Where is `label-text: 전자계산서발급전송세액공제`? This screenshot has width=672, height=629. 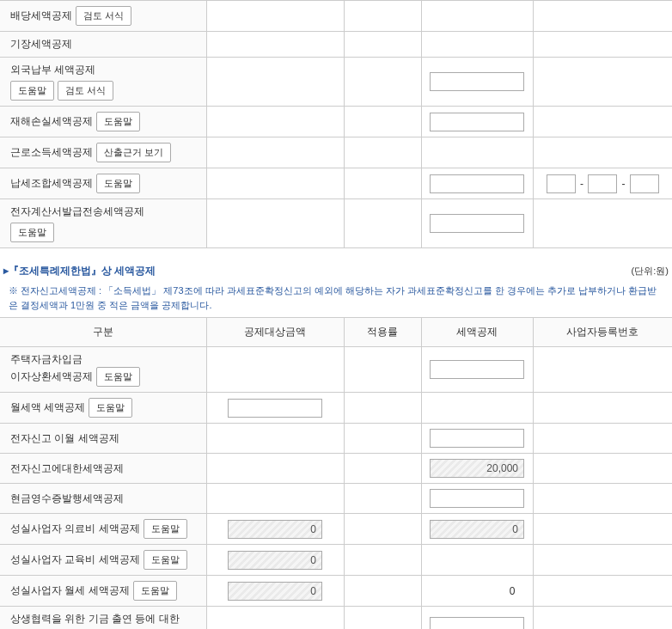
label-text: 전자계산서발급전송세액공제 is located at coordinates (77, 211).